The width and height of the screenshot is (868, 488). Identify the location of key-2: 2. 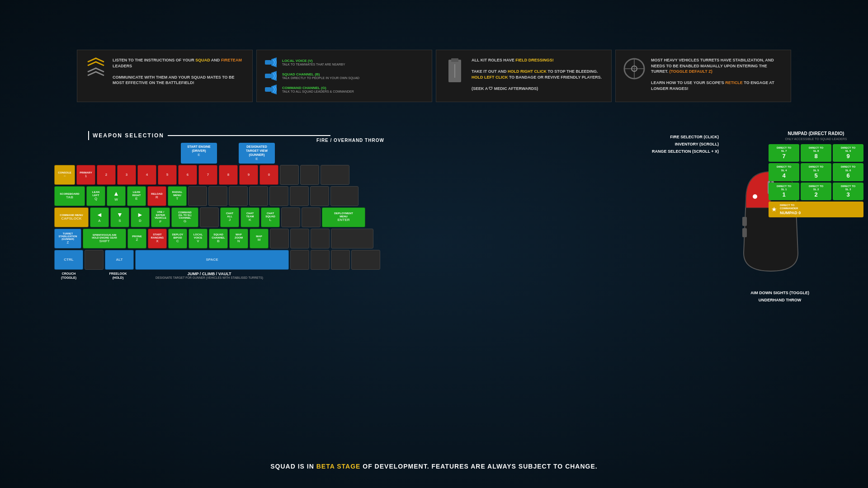
(106, 175).